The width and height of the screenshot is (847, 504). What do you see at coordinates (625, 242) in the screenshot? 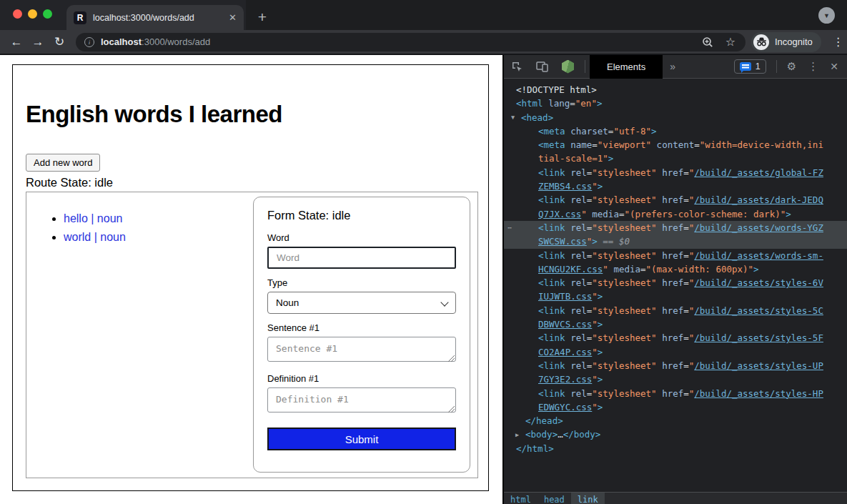
I see `code-token: $0` at bounding box center [625, 242].